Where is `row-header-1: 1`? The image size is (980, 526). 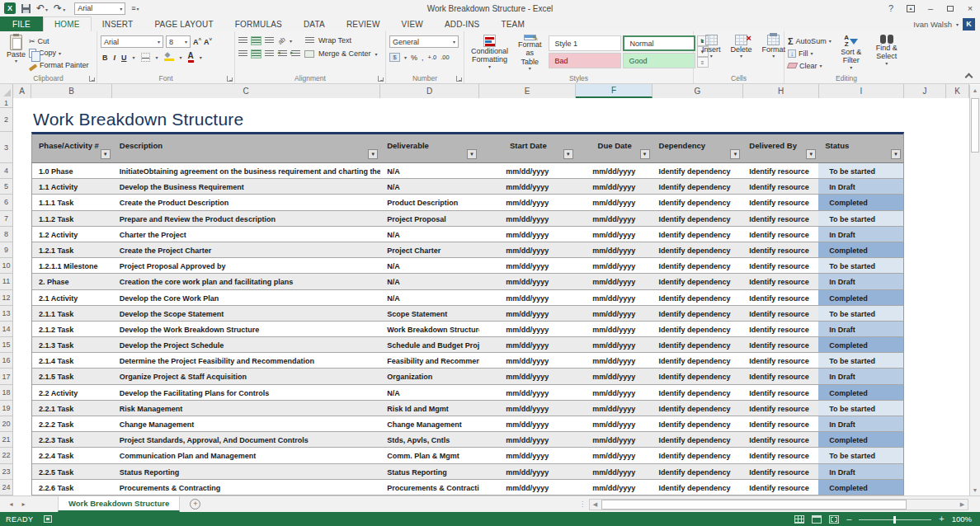
row-header-1: 1 is located at coordinates (7, 103).